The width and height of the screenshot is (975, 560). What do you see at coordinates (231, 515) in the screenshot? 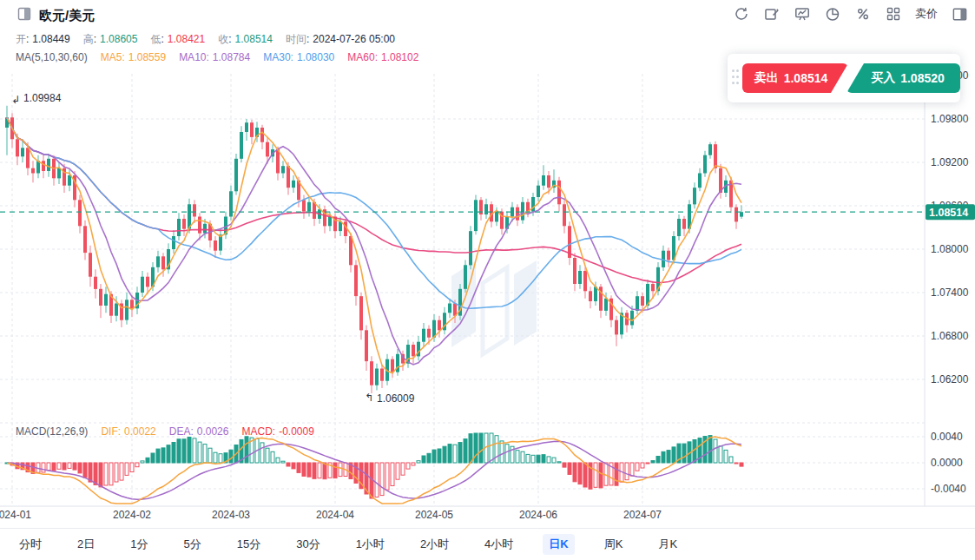
I see `svg-text: 2024-03` at bounding box center [231, 515].